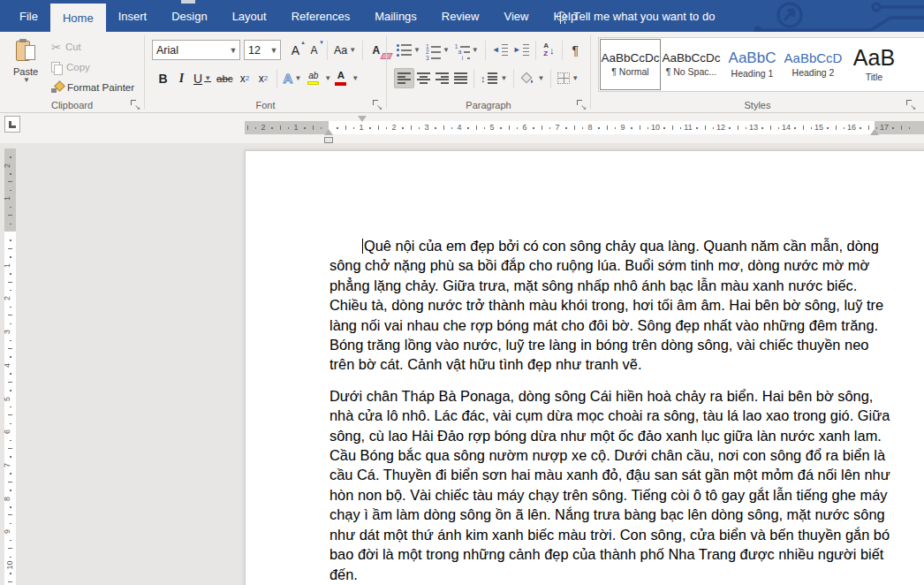 This screenshot has height=585, width=924. What do you see at coordinates (190, 50) in the screenshot?
I see `font-name-value: Arial` at bounding box center [190, 50].